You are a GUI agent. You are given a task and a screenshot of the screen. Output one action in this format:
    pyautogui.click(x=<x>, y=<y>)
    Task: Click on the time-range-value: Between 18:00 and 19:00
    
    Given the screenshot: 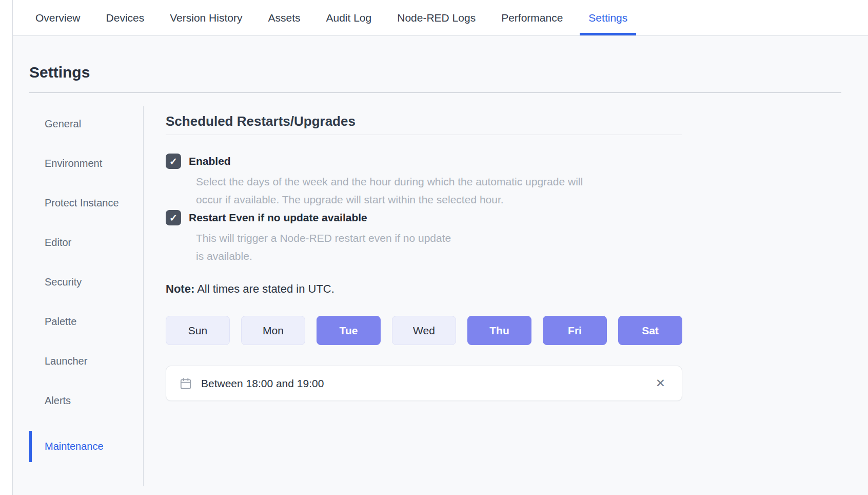 What is the action you would take?
    pyautogui.click(x=263, y=384)
    